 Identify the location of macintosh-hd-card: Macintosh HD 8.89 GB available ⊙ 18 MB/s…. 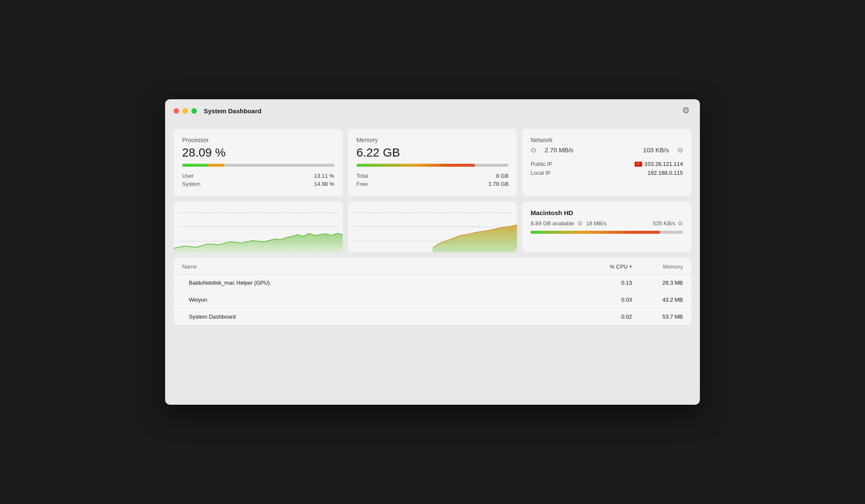
(607, 227).